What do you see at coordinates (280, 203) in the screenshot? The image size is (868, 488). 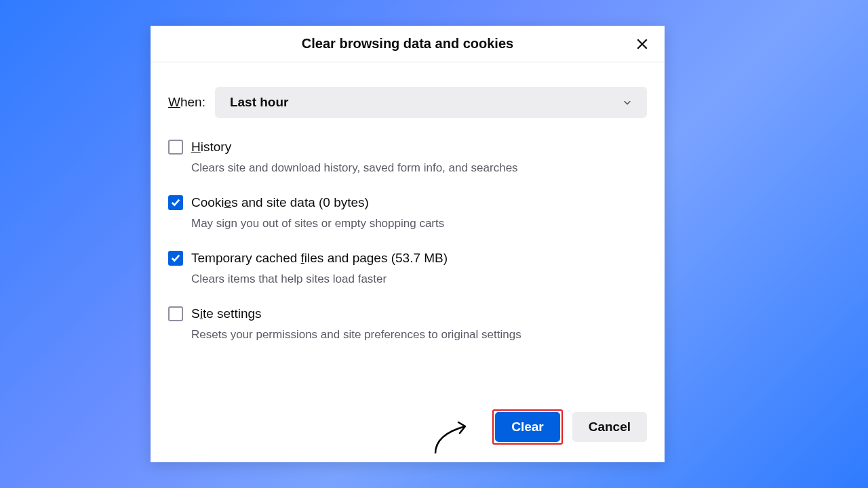 I see `option-label: Cookies and site data (0 bytes)` at bounding box center [280, 203].